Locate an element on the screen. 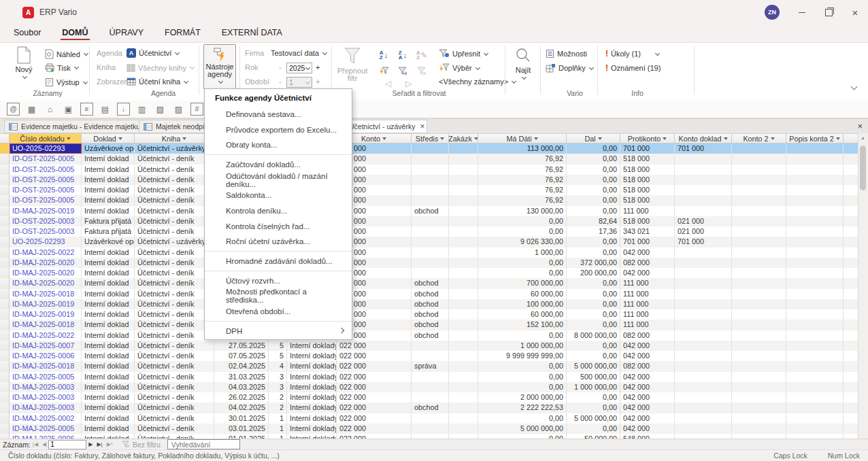 Image resolution: width=868 pixels, height=461 pixels. cell-dal: 82,64 is located at coordinates (593, 222).